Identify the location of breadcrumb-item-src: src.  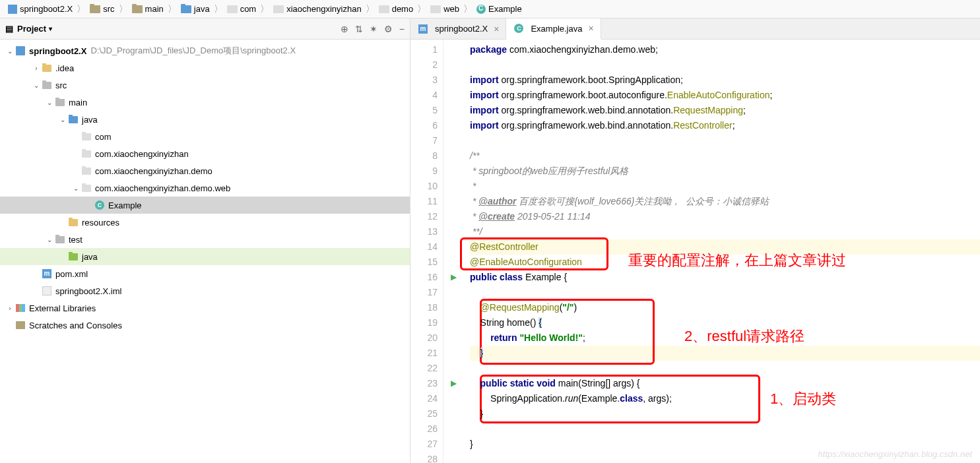
(102, 9).